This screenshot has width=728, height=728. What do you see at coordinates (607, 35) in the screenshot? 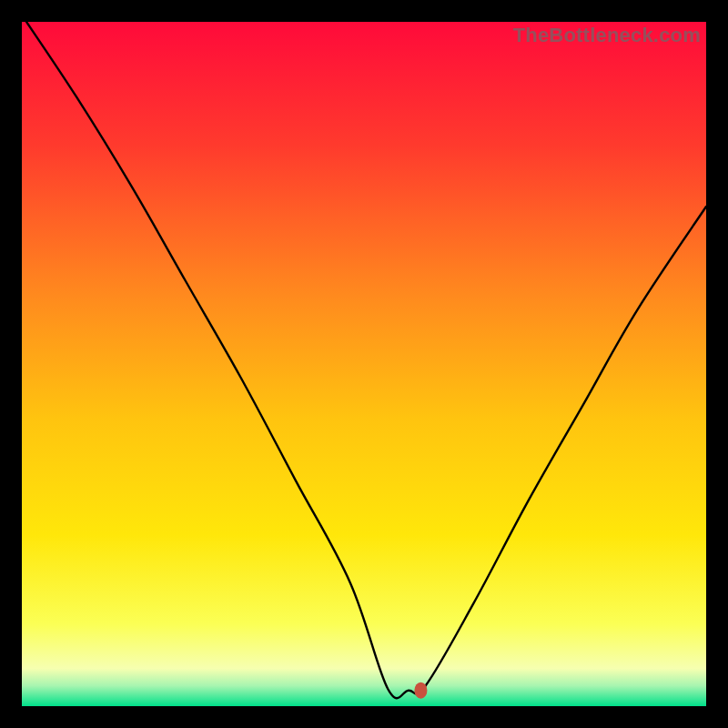
I see `watermark-text: TheBottleneck.com` at bounding box center [607, 35].